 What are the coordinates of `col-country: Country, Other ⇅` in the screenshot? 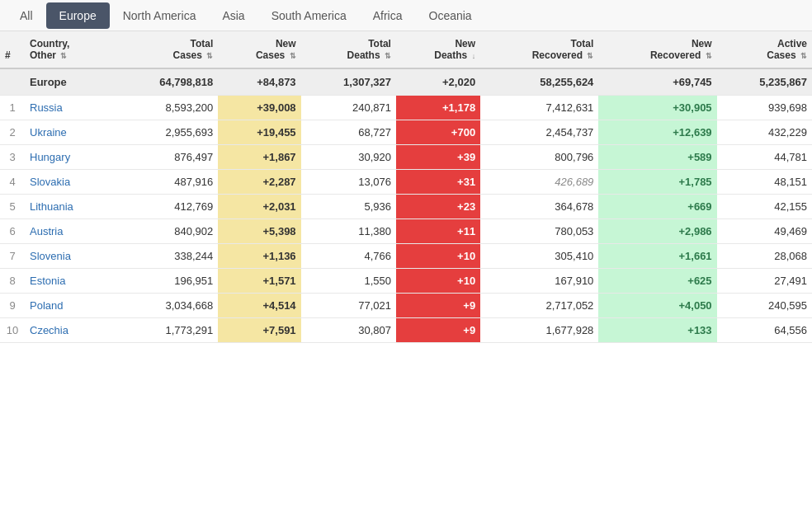 It's located at (69, 49).